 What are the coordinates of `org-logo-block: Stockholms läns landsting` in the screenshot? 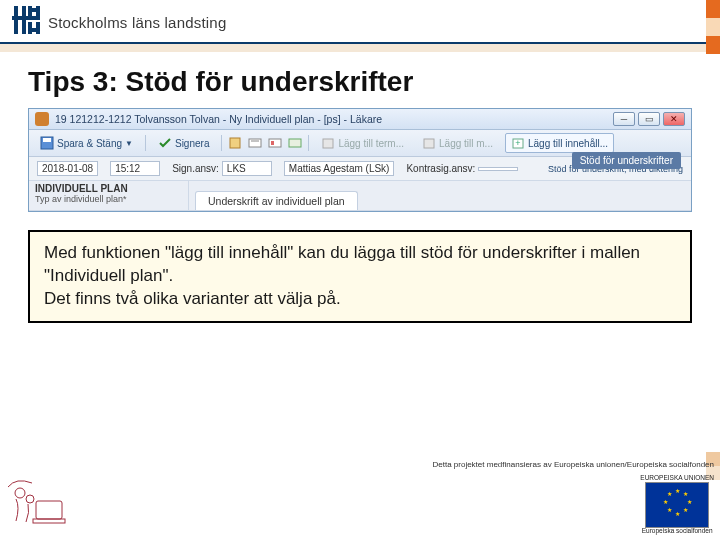 It's located at (119, 22).